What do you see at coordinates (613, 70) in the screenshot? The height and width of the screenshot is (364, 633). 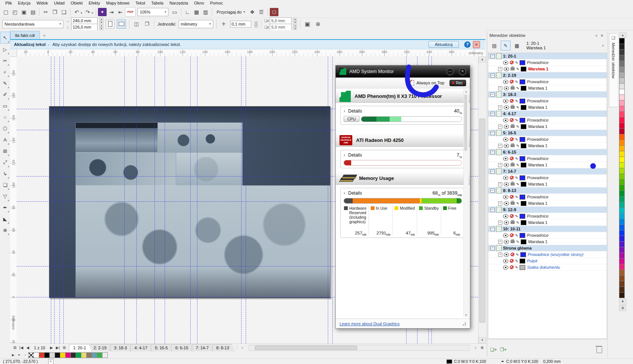 I see `object-manager-strip-tab: ❏ Menedżer obiektów` at bounding box center [613, 70].